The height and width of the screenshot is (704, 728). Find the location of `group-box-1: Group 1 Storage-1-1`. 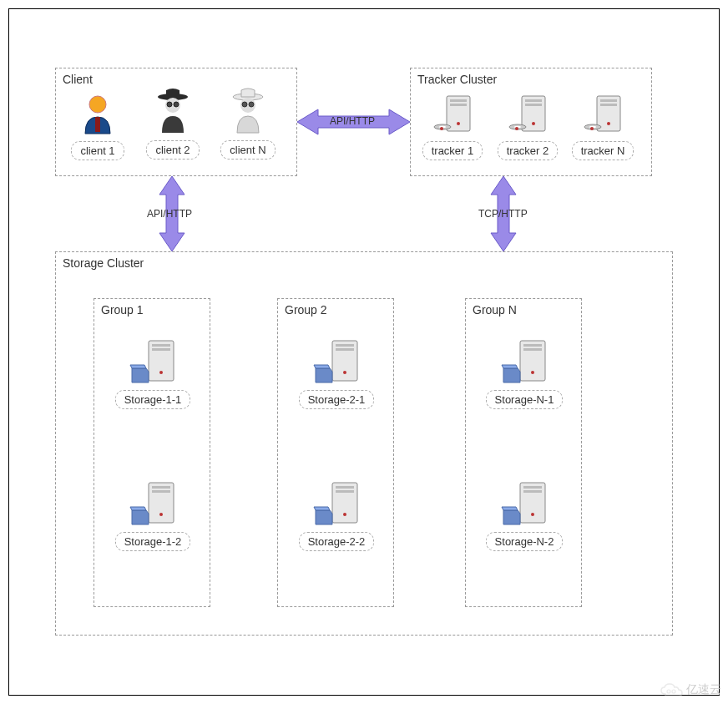

group-box-1: Group 1 Storage-1-1 is located at coordinates (152, 453).